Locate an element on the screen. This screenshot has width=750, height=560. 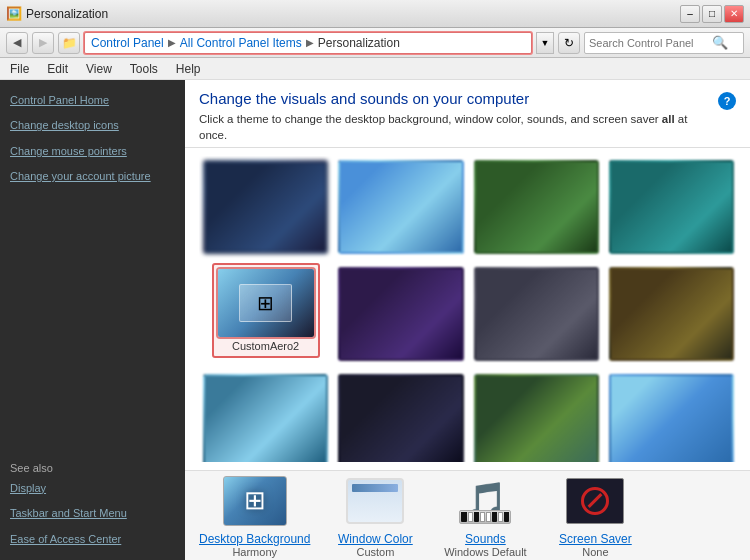
screen-saver-icon-box is located at coordinates (595, 501).